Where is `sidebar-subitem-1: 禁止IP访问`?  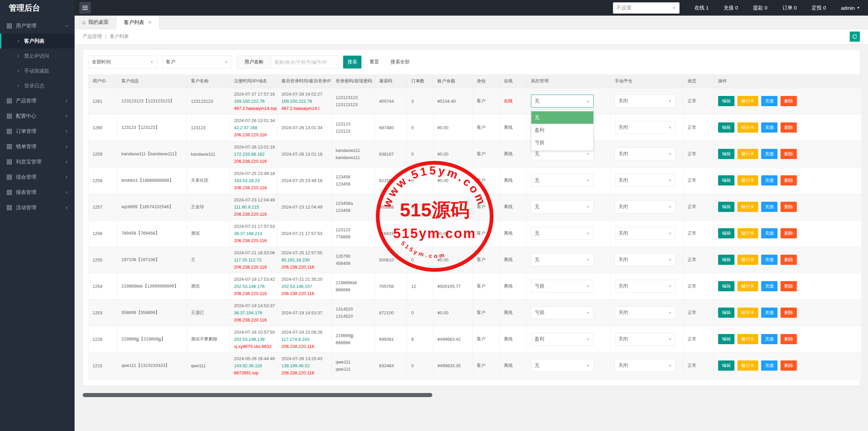
sidebar-subitem-1: 禁止IP访问 is located at coordinates (37, 56).